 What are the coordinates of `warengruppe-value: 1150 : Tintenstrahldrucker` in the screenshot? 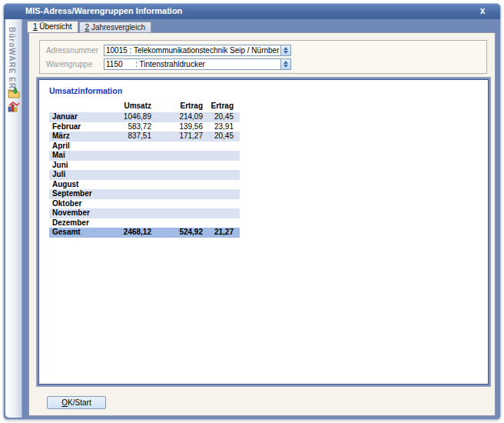 It's located at (192, 65).